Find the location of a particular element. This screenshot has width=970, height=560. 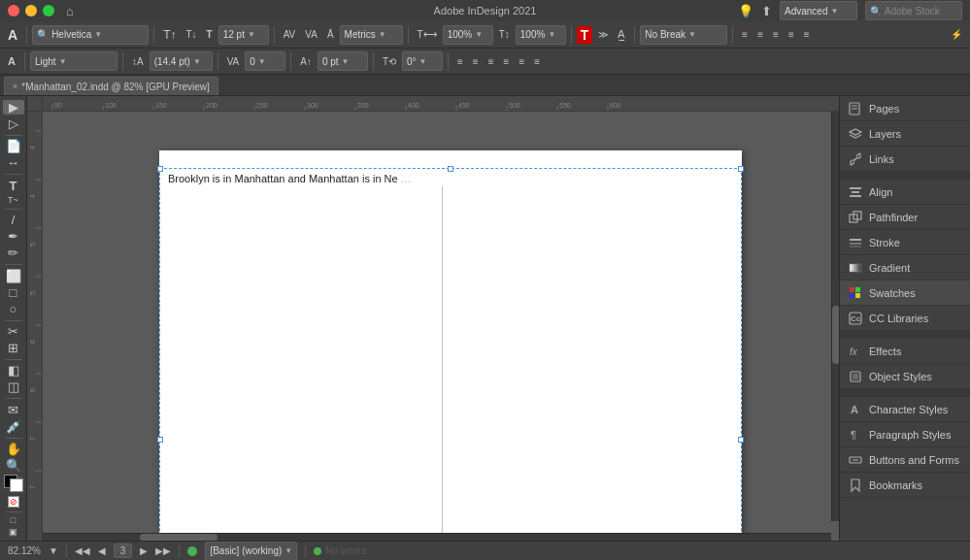

zoom-tool: 🔍 is located at coordinates (14, 466).